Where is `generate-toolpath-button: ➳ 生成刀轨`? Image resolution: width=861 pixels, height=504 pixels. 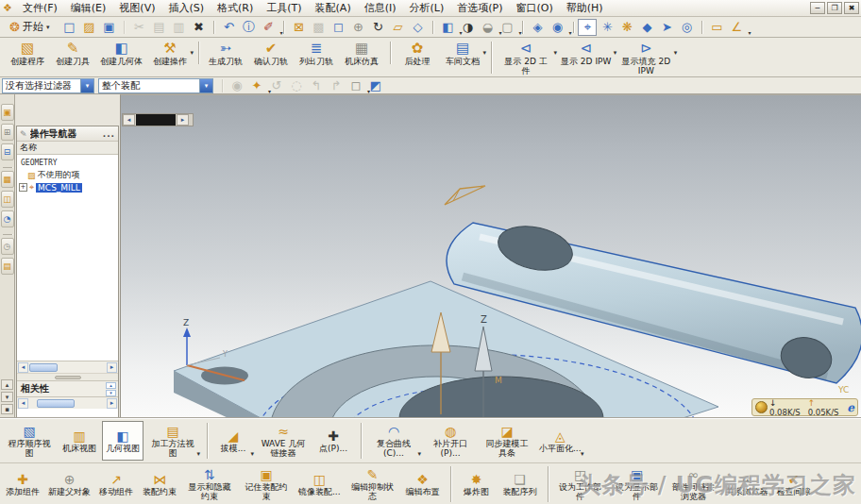
generate-toolpath-button: ➳ 生成刀轨 is located at coordinates (226, 53).